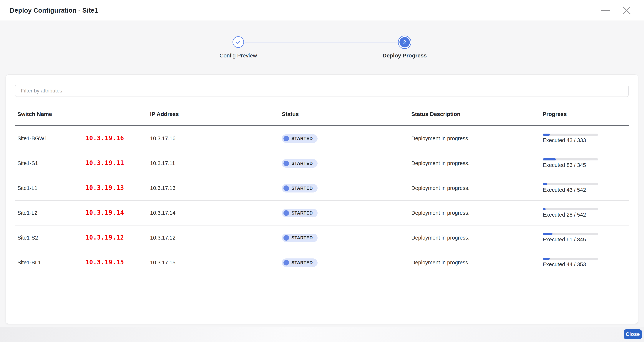  What do you see at coordinates (105, 212) in the screenshot?
I see `console-ip-overlay: 10.3.19.14` at bounding box center [105, 212].